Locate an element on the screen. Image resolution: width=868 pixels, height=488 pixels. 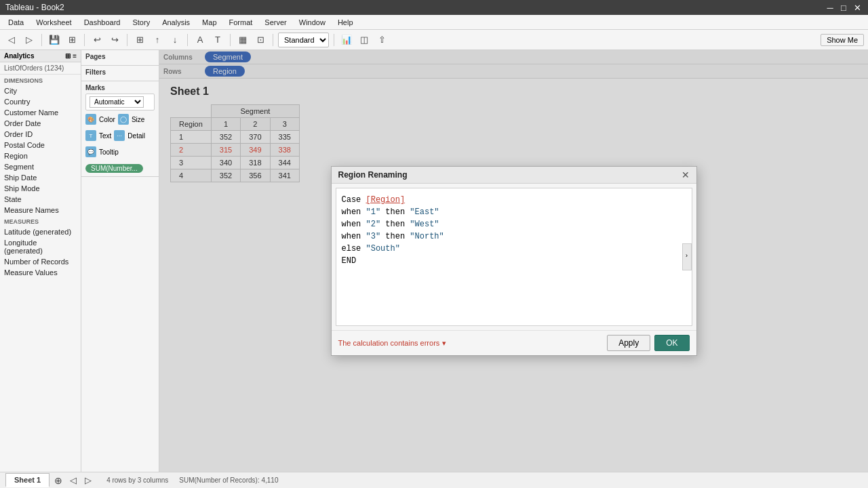
dim-order-date: Order Date is located at coordinates (41, 123).